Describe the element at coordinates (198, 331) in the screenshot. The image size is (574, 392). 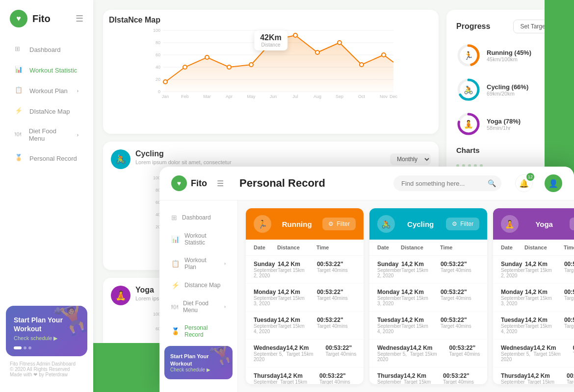
I see `overlay-nav-personal-record: 🏅 Personal Record` at that location.